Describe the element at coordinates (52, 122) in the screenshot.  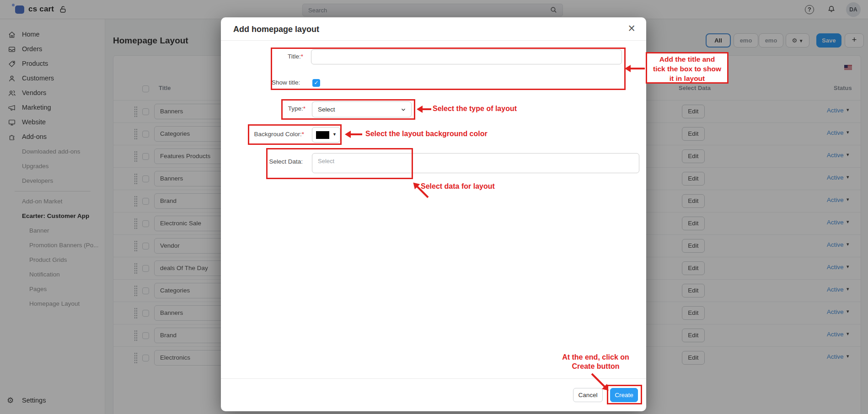
I see `sidebar-item-website: Website` at that location.